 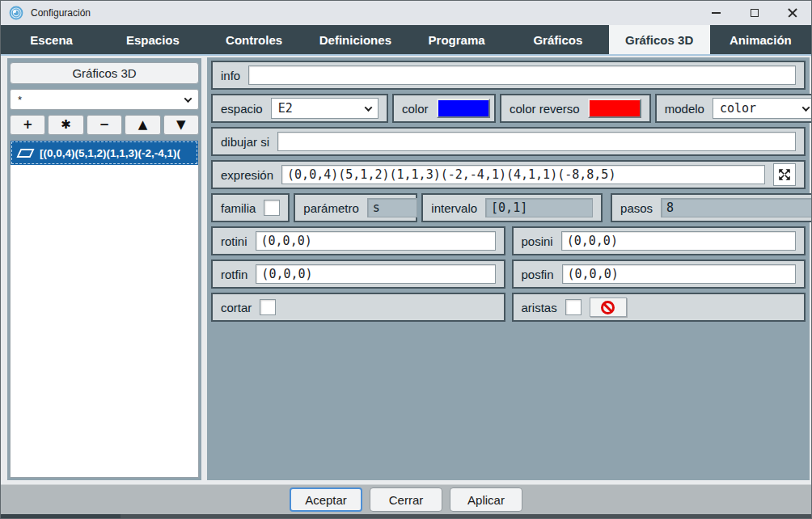 What do you see at coordinates (463, 108) in the screenshot?
I see `color-swatch` at bounding box center [463, 108].